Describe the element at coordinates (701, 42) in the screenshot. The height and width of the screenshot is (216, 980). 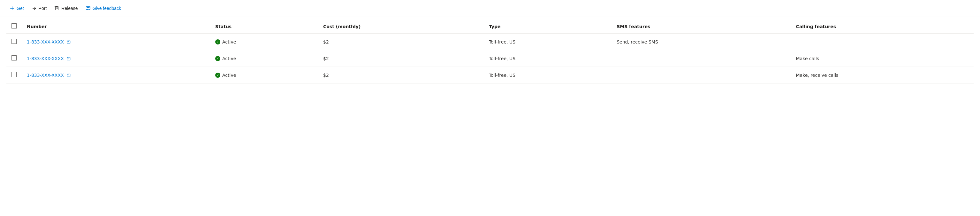
I see `row-sms: Send, receive SMS` at that location.